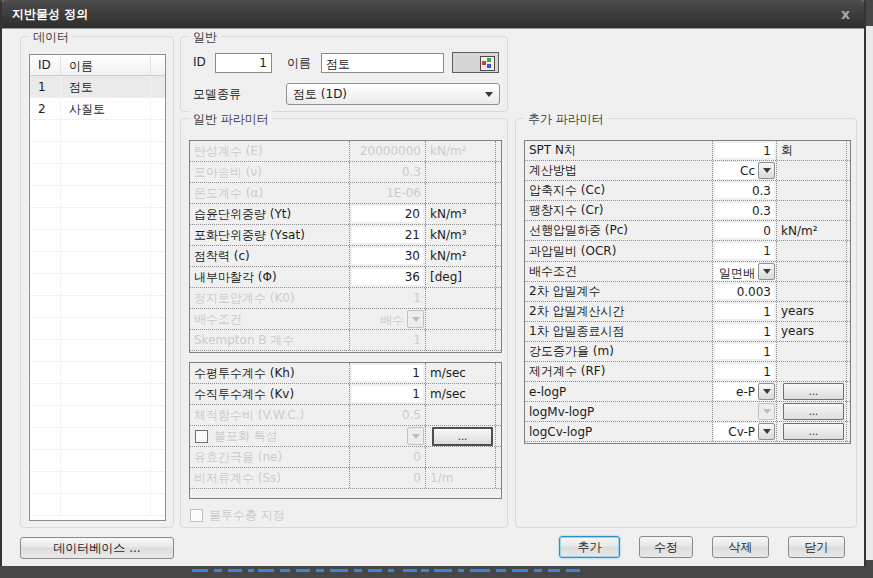  What do you see at coordinates (196, 516) in the screenshot?
I see `impermeable-layer-checkbox` at bounding box center [196, 516].